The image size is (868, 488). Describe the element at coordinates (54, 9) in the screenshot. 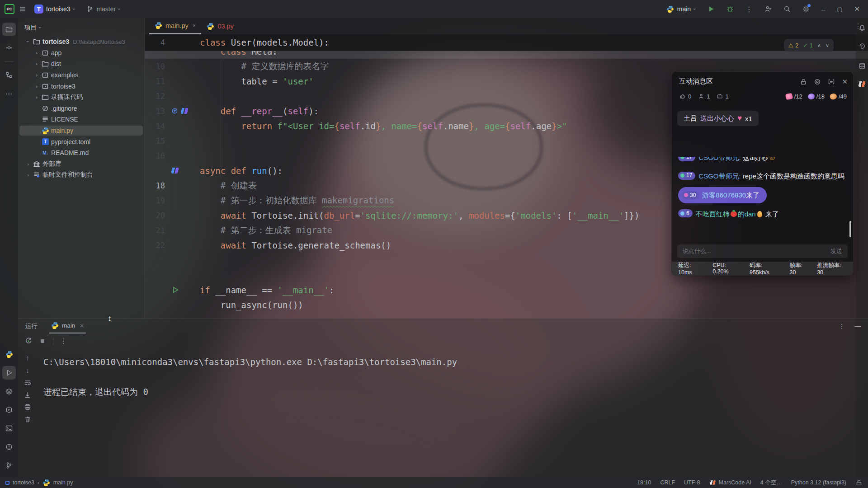

I see `project-selector: T tortoise3 ›` at that location.